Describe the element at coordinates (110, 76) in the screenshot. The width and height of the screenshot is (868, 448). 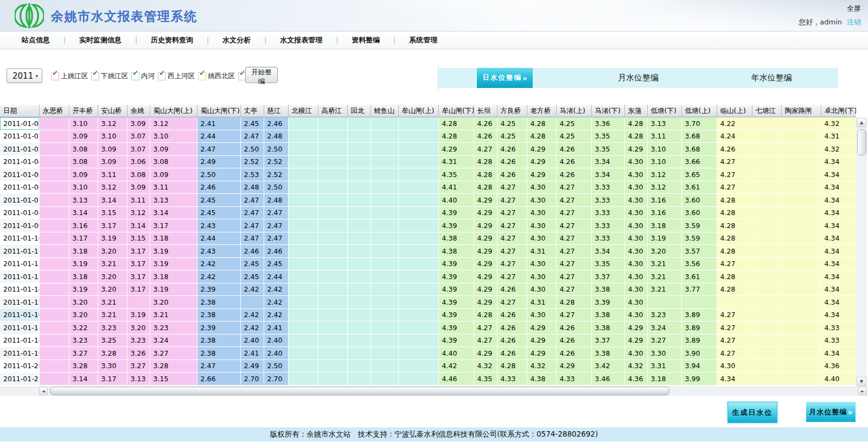
I see `region-checkbox-2: ✓下姚江区` at that location.